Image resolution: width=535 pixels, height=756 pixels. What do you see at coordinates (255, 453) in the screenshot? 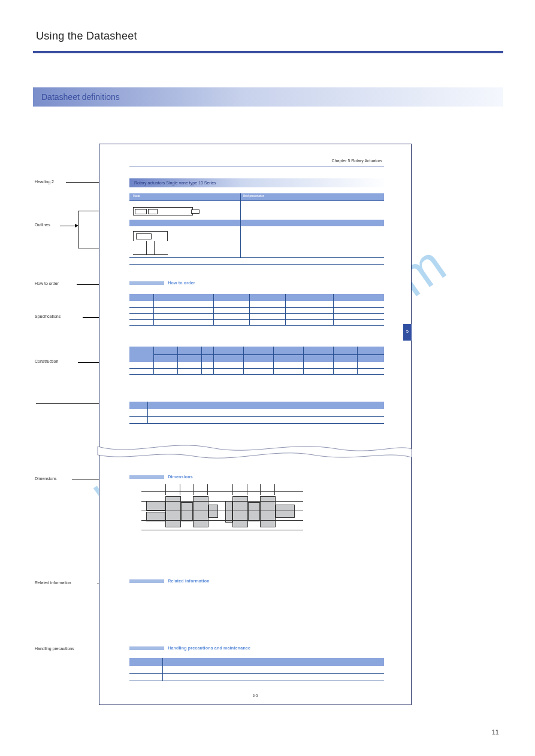
I see `torn-page-gap` at bounding box center [255, 453].